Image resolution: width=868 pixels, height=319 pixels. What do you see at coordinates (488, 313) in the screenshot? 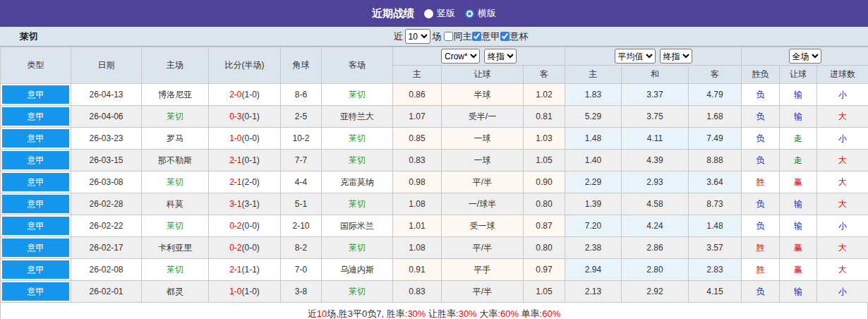
I see `summary-label: 大率:` at bounding box center [488, 313].